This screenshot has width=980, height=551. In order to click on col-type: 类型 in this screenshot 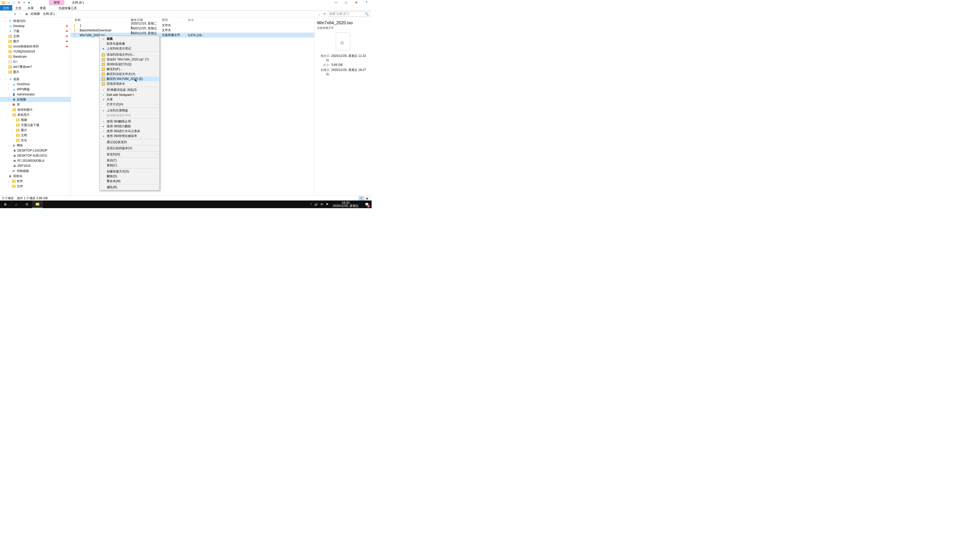, I will do `click(175, 20)`.